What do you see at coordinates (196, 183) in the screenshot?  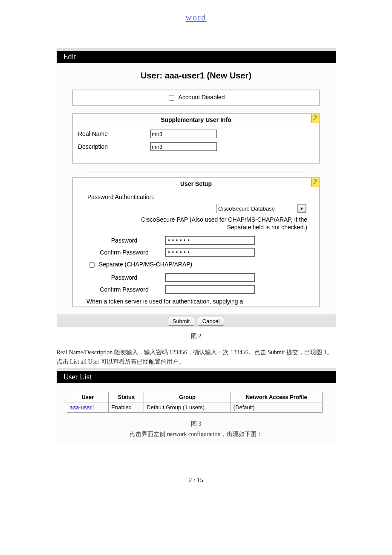 I see `user-setup-header: User Setup ?` at bounding box center [196, 183].